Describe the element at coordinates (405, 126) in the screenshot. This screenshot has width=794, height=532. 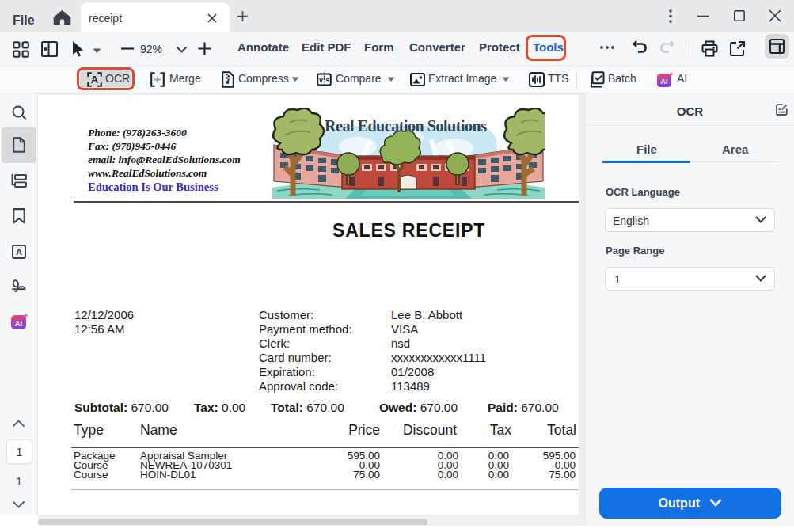
I see `svg-text: Real Education Solutions` at that location.